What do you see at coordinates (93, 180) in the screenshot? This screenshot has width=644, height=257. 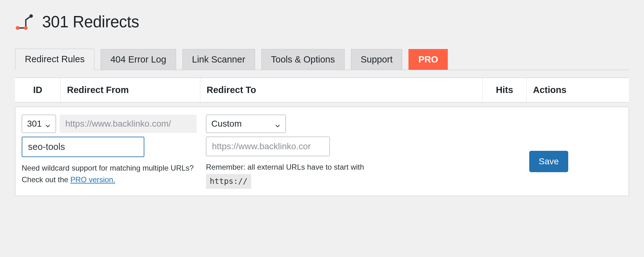 I see `pro-version-link: PRO version.` at bounding box center [93, 180].